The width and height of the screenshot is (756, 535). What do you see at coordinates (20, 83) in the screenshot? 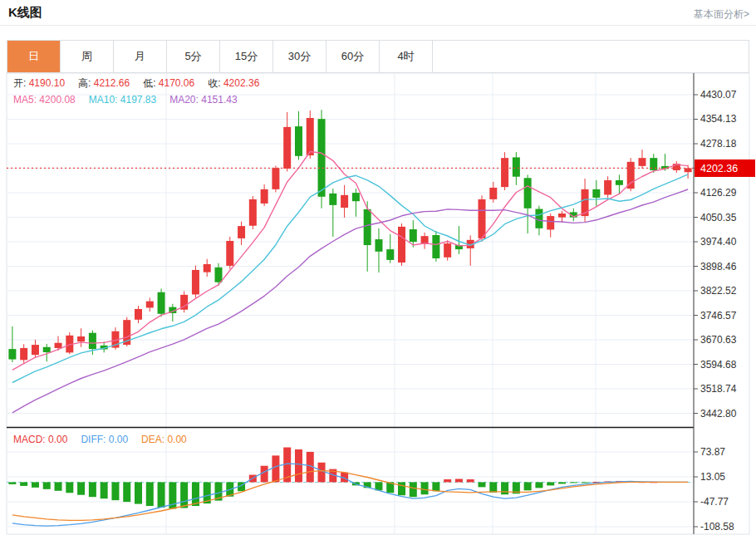
I see `label: 开:` at bounding box center [20, 83].